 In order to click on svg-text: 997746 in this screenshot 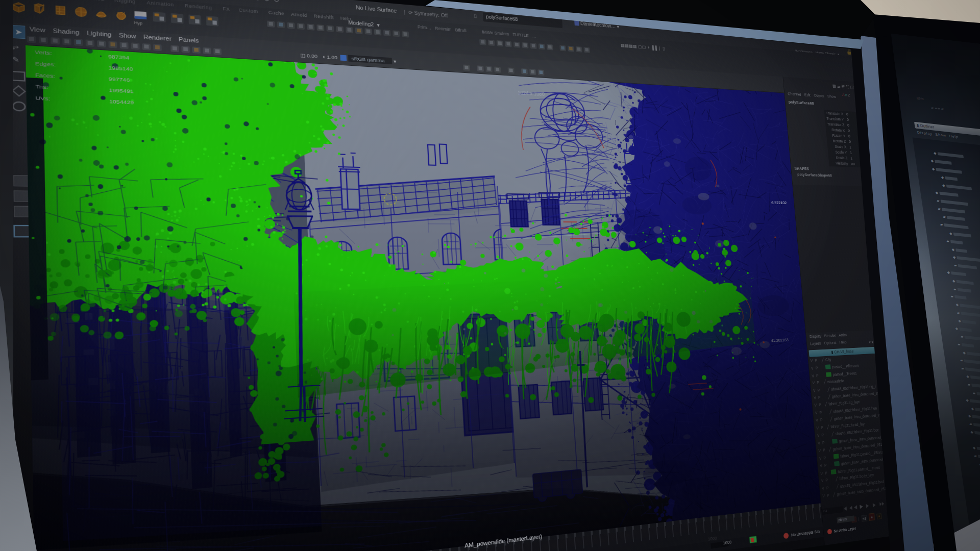, I will do `click(119, 80)`.